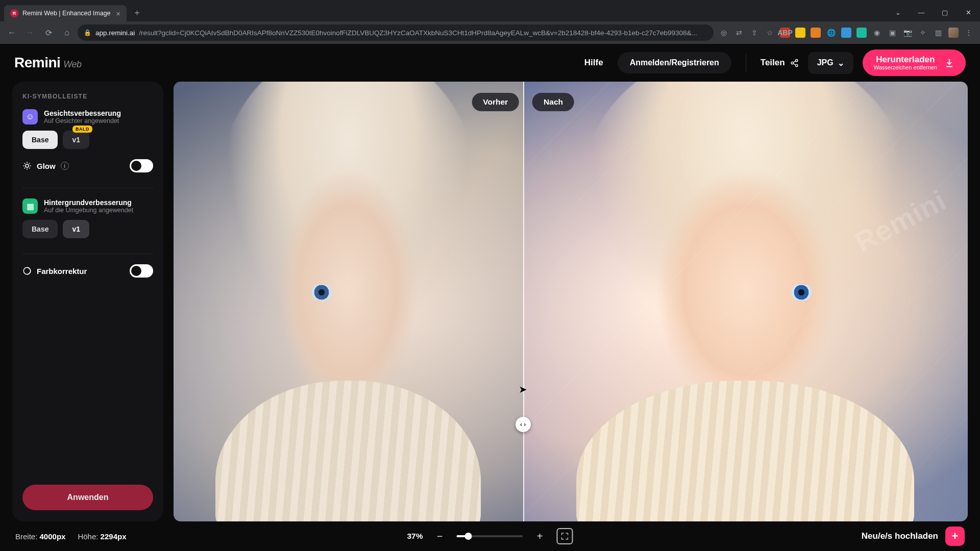 The width and height of the screenshot is (980, 551). Describe the element at coordinates (137, 12) in the screenshot. I see `new-tab-button: ＋` at that location.